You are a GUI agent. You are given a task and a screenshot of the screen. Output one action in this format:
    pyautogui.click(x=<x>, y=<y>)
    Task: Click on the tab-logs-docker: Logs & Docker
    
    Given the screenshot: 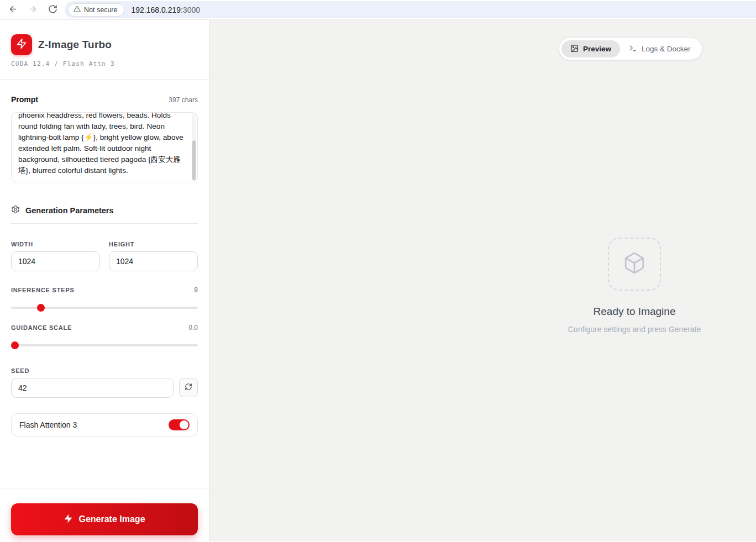 What is the action you would take?
    pyautogui.click(x=660, y=49)
    